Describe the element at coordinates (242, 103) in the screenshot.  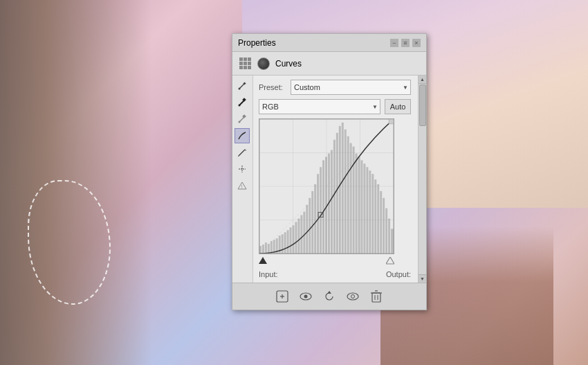
I see `eyedropper-dark-tool` at that location.